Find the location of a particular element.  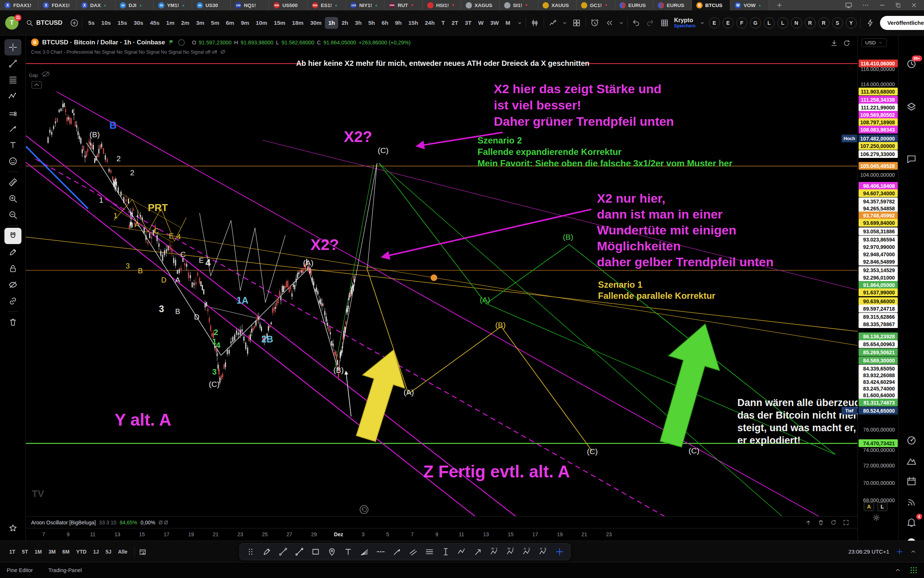

expand-pane-icon is located at coordinates (846, 523).